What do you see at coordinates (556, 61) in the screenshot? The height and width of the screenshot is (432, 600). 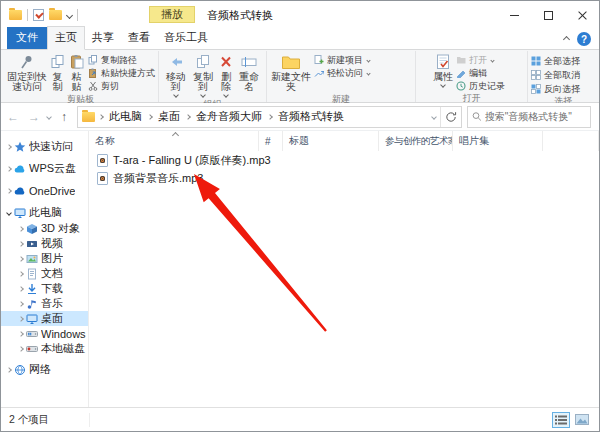 I see `select-all-button: 全部选择` at bounding box center [556, 61].